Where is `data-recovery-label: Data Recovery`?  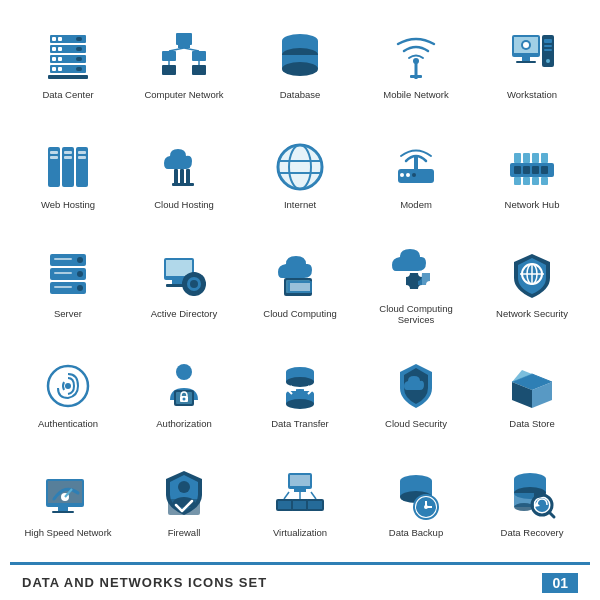
data-recovery-label: Data Recovery is located at coordinates (532, 532).